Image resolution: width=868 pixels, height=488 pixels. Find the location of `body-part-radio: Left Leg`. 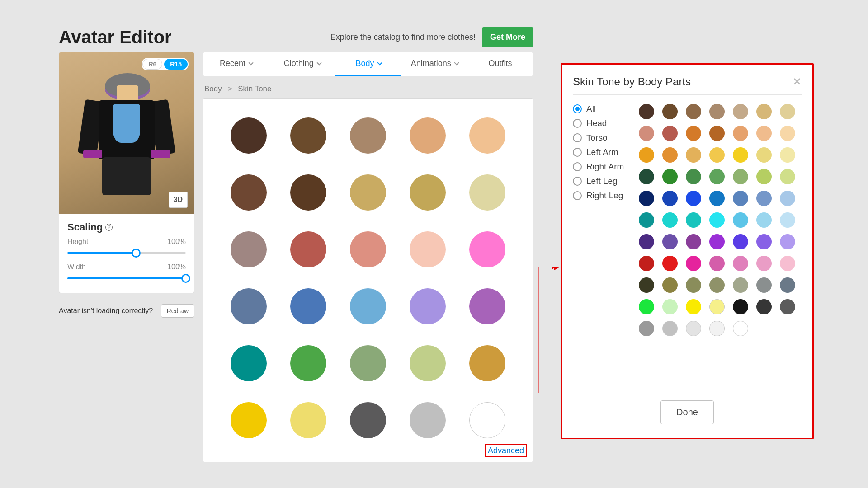

body-part-radio: Left Leg is located at coordinates (601, 181).